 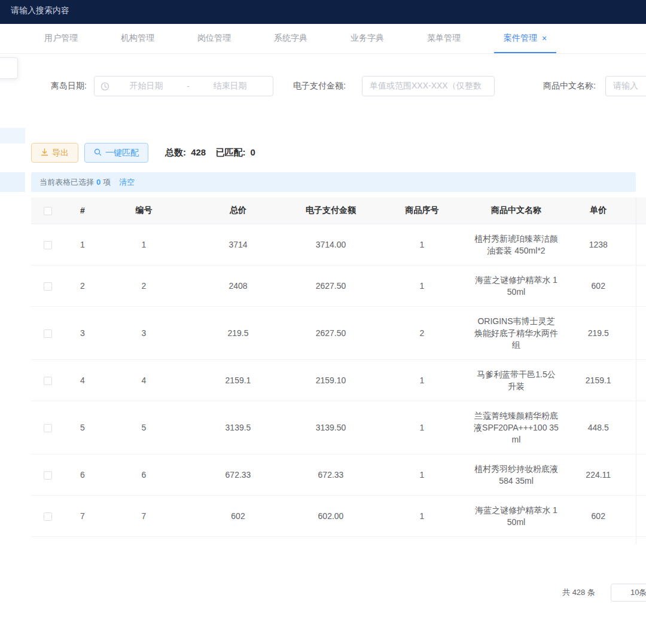 What do you see at coordinates (339, 517) in the screenshot?
I see `table-row: 77602602.001海蓝之谜修护精萃水 150ml602` at bounding box center [339, 517].